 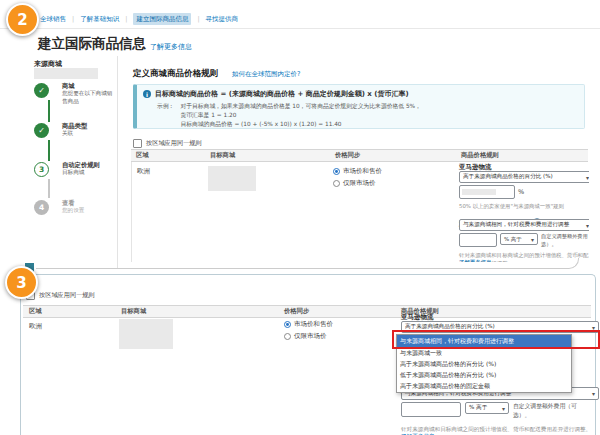 I want to click on learn-more-link: 了解更多信息, so click(x=171, y=47).